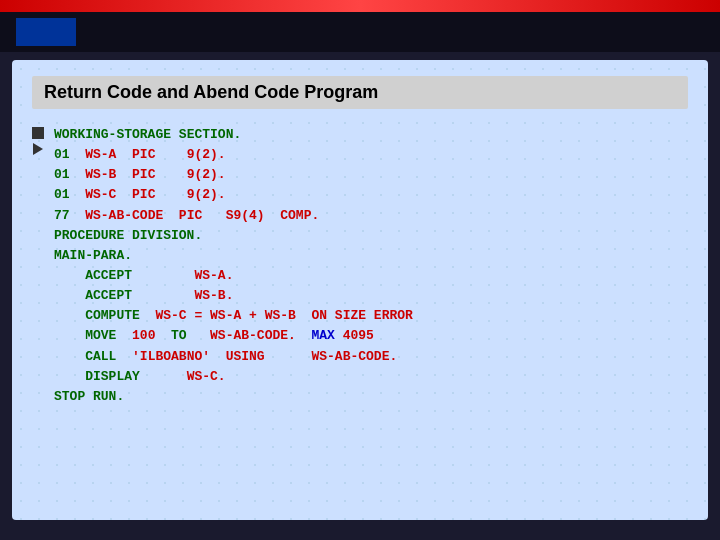 The image size is (720, 540). What do you see at coordinates (234, 316) in the screenshot?
I see `code-line-10: COMPUTE WS-C = WS-A + WS-B ON SIZE ERROR` at bounding box center [234, 316].